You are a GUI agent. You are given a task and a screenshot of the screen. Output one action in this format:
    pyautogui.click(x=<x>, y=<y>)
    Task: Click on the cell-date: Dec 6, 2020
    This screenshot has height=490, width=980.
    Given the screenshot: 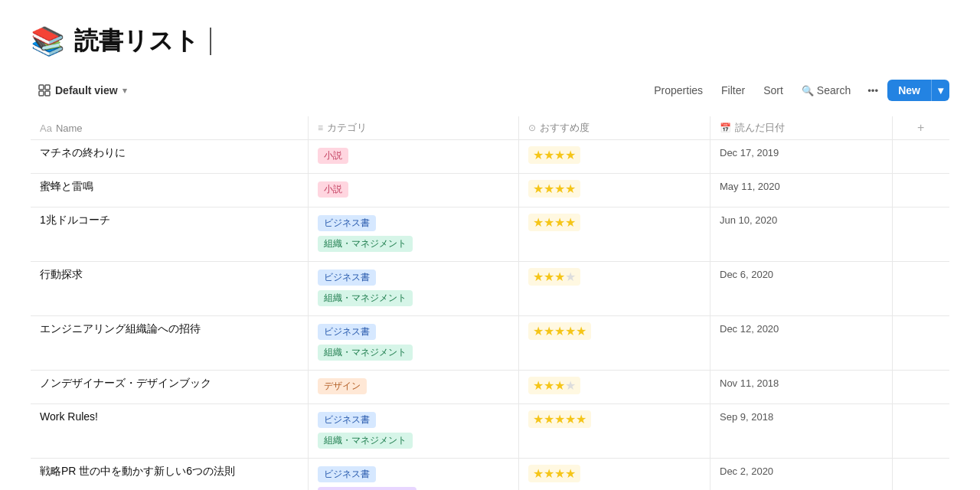 What is the action you would take?
    pyautogui.click(x=802, y=289)
    